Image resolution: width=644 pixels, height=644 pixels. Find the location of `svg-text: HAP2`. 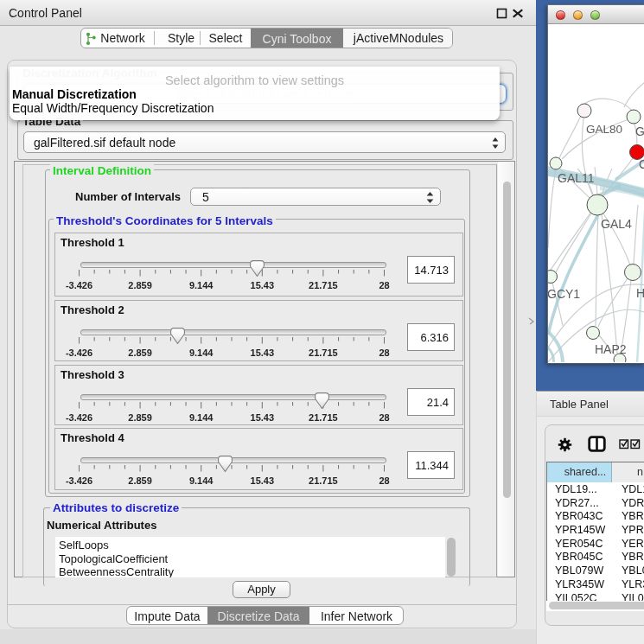

svg-text: HAP2 is located at coordinates (610, 349).